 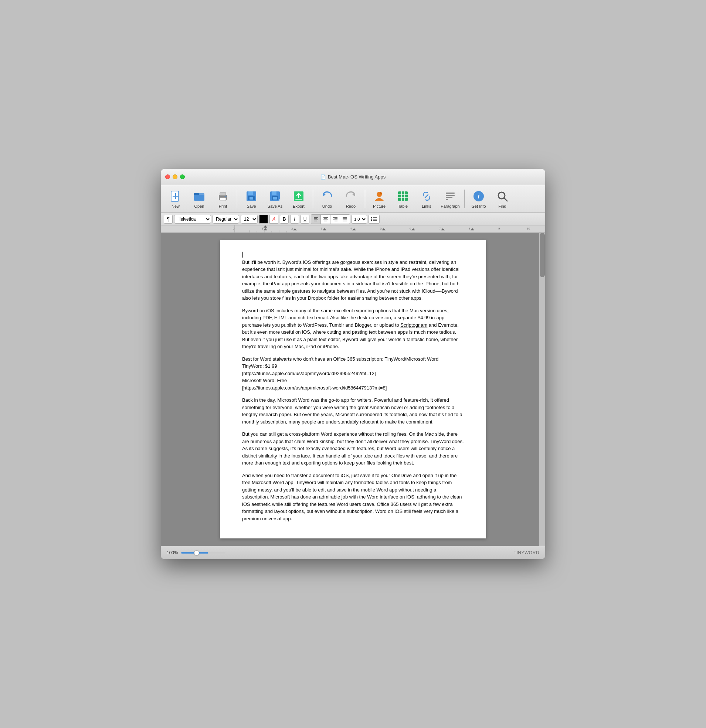 I want to click on redo-button: Redo, so click(x=351, y=199).